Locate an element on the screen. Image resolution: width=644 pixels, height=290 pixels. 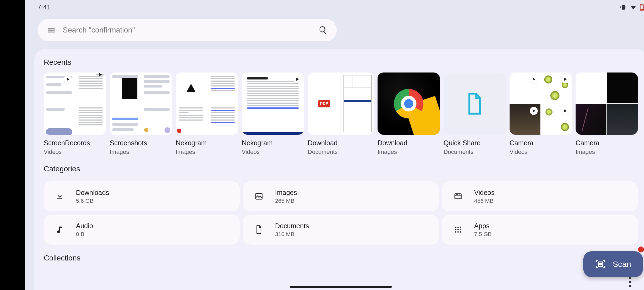
category-size: 265 MB is located at coordinates (286, 201).